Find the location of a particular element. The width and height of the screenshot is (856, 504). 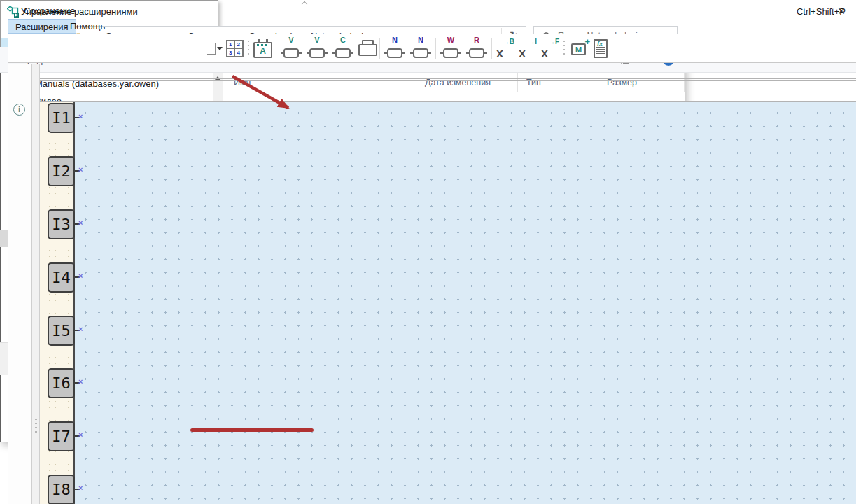

convert-target-letter: B is located at coordinates (512, 42).